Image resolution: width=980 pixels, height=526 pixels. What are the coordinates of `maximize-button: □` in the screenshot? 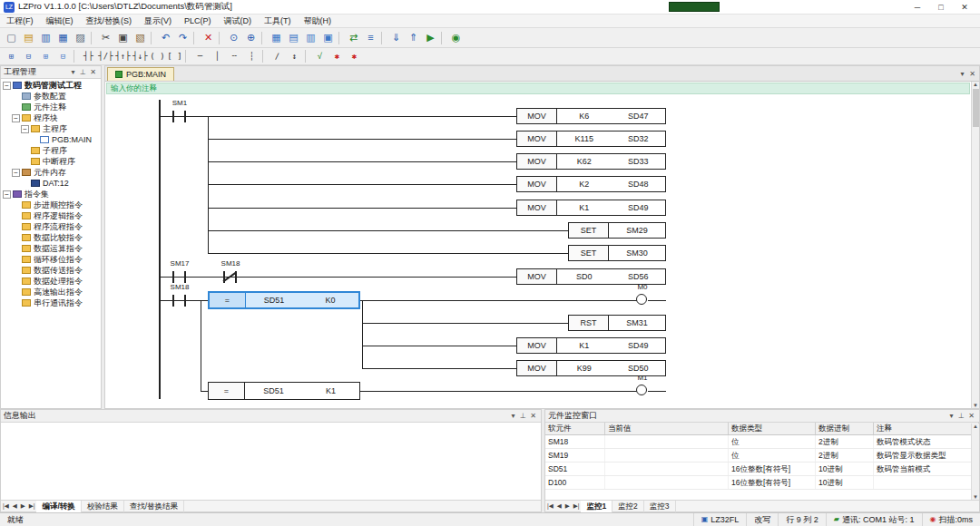 It's located at (941, 7).